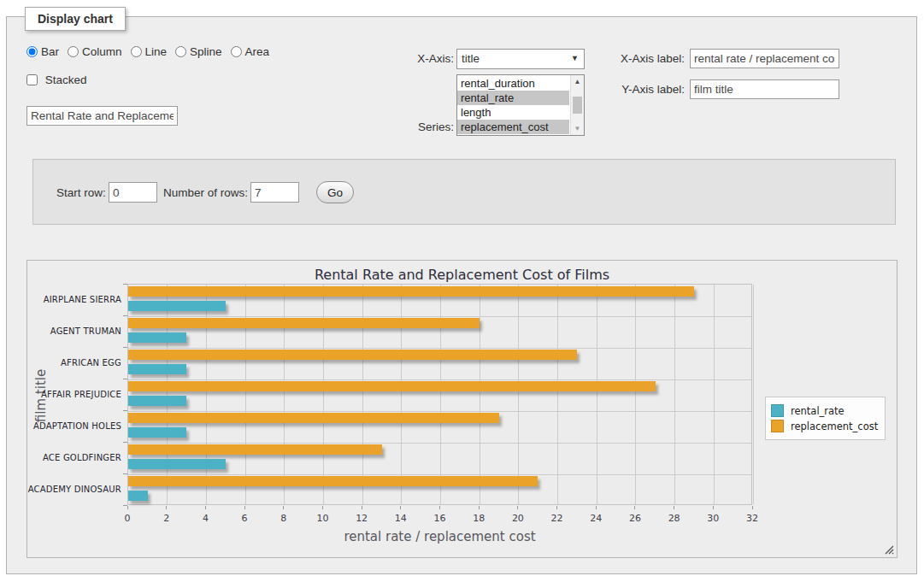 This screenshot has width=924, height=582. Describe the element at coordinates (236, 51) in the screenshot. I see `chart-type-radio-area` at that location.